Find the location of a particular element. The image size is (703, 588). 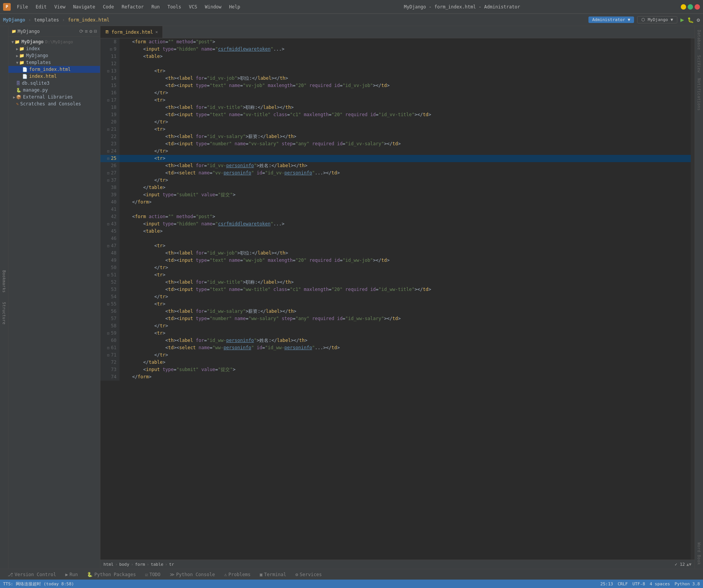

collapse-icon: ≡ is located at coordinates (87, 31).